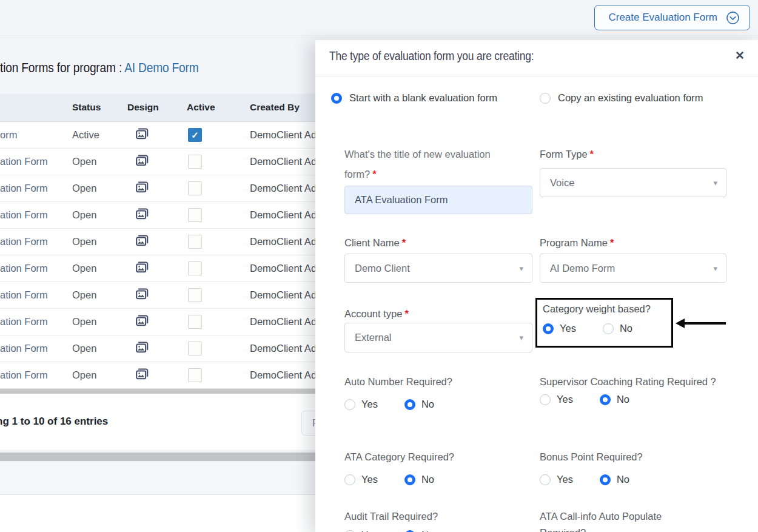 The width and height of the screenshot is (758, 532). What do you see at coordinates (337, 98) in the screenshot?
I see `blank-form-radio` at bounding box center [337, 98].